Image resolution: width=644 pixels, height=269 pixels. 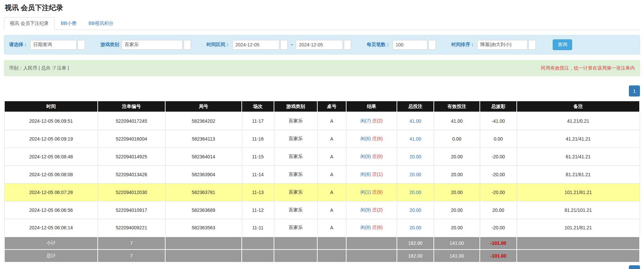 I want to click on result-banker: 庄(1), so click(x=377, y=174).